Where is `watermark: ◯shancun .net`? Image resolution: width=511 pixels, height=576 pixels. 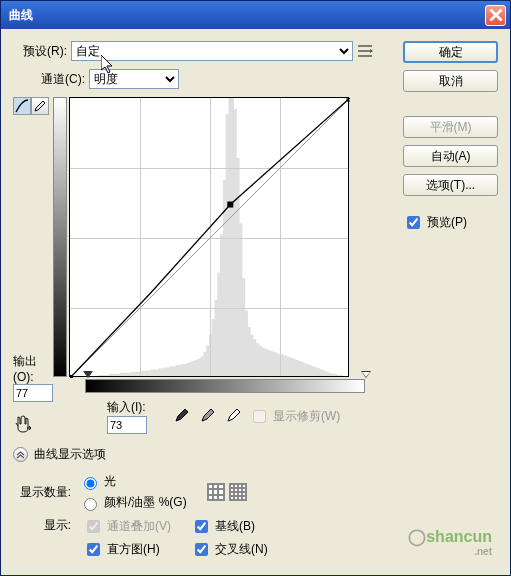 watermark: ◯shancun .net is located at coordinates (450, 542).